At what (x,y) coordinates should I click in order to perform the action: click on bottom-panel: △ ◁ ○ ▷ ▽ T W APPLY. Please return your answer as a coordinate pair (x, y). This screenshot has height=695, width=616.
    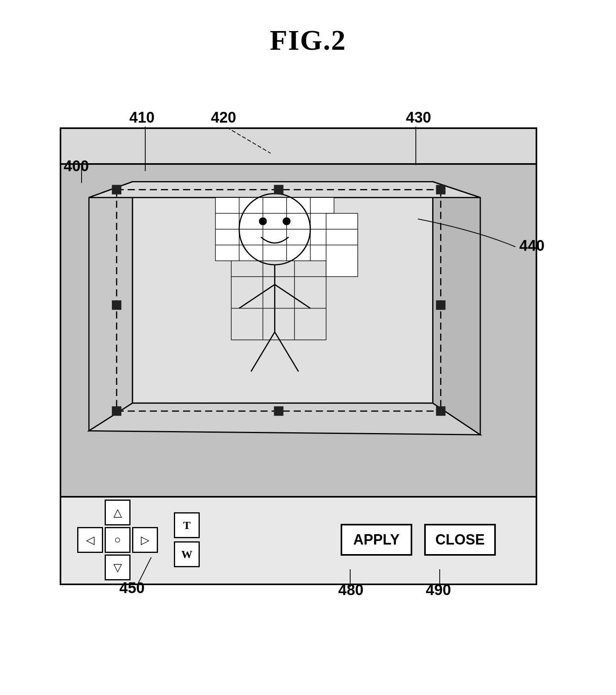
    Looking at the image, I should click on (298, 540).